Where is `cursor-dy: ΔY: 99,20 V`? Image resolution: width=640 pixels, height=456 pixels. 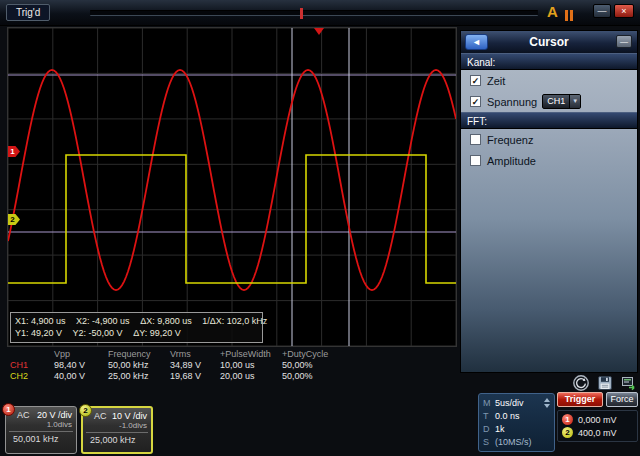 cursor-dy: ΔY: 99,20 V is located at coordinates (157, 333).